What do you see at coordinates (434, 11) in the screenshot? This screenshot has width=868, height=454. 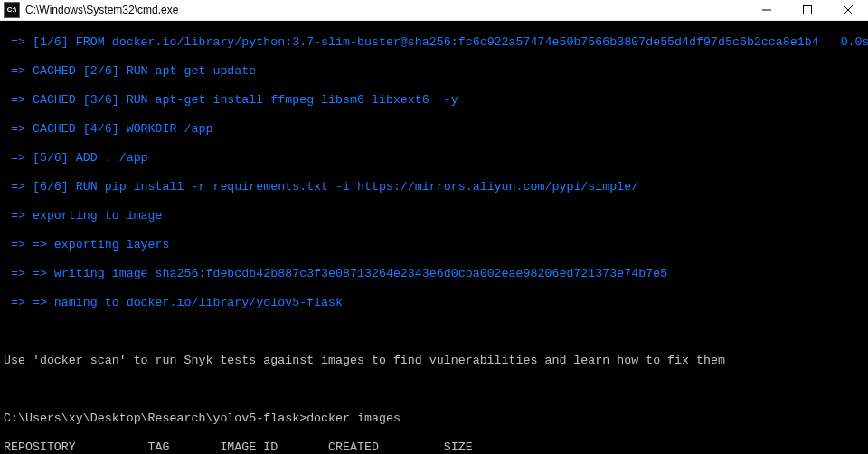 I see `window-titlebar: C:\ C:\Windows\System32\cmd.exe` at bounding box center [434, 11].